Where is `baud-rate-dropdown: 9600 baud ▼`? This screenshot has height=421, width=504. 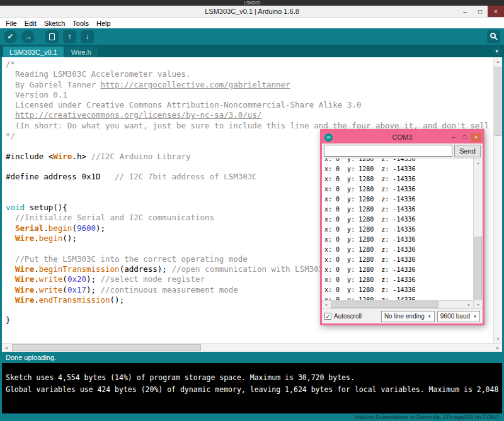
baud-rate-dropdown: 9600 baud ▼ is located at coordinates (459, 317).